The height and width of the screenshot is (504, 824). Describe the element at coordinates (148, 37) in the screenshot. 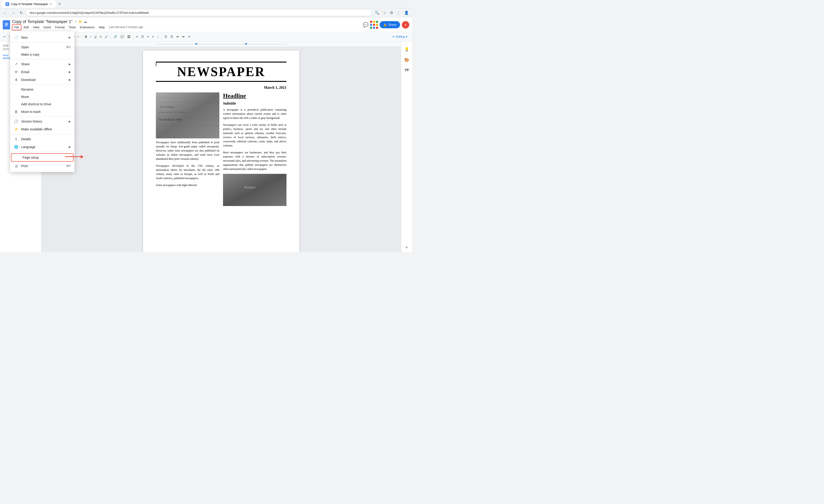

I see `align-right-btn: ≡` at that location.